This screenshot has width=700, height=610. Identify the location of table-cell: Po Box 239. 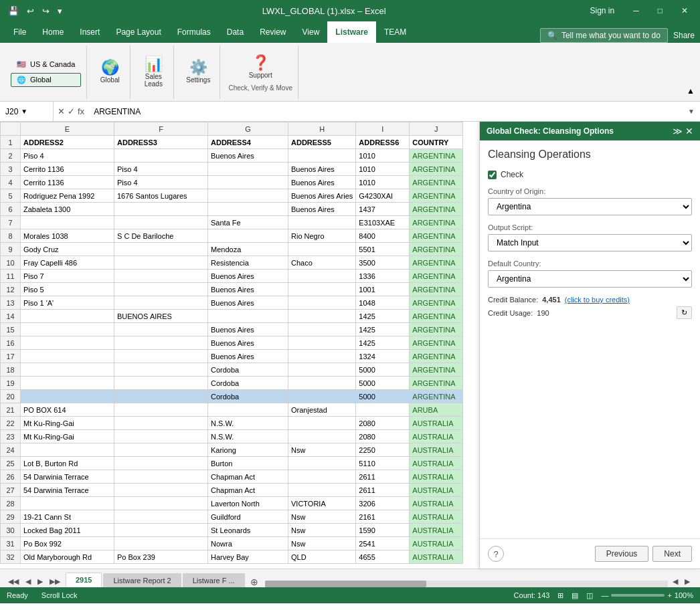
(161, 557).